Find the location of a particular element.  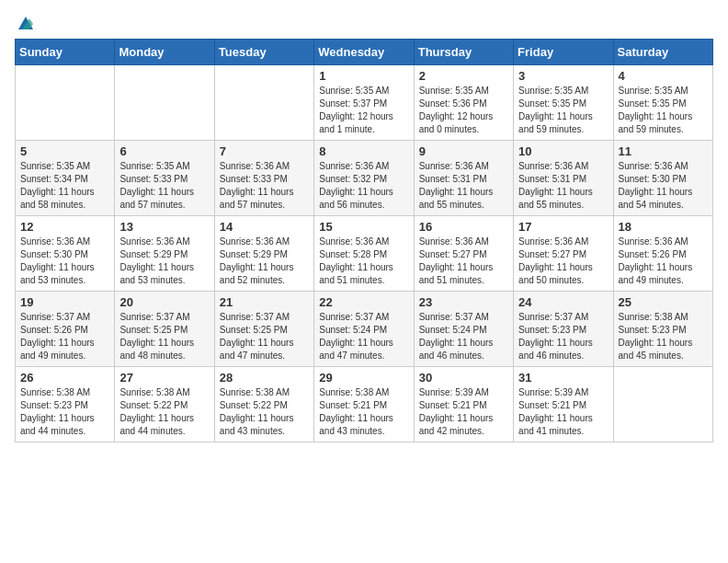

calendar-cell: 26Sunrise: 5:38 AM Sunset: 5:23 PM Dayli… is located at coordinates (65, 405).